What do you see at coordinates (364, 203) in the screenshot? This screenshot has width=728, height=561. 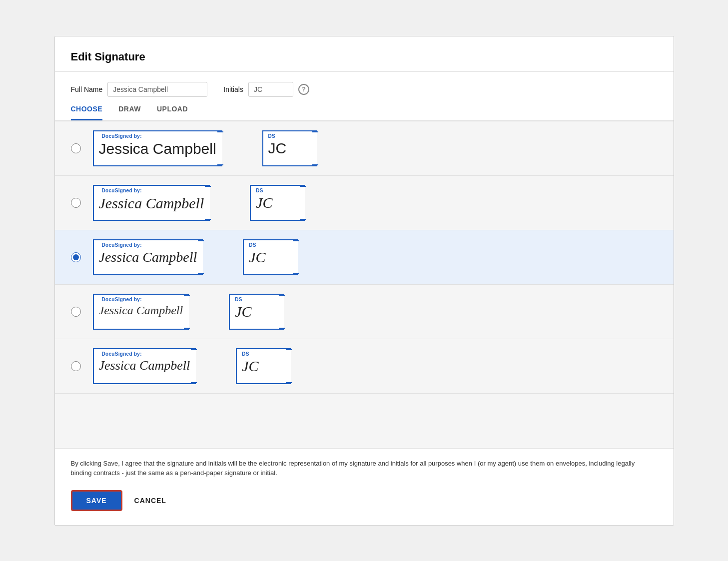 I see `signature-row-2: DocuSigned by: Jessica Campbell DS JC` at bounding box center [364, 203].